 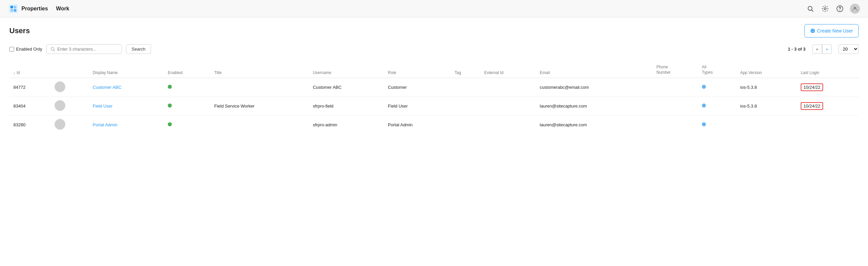 I want to click on search-box, so click(x=84, y=49).